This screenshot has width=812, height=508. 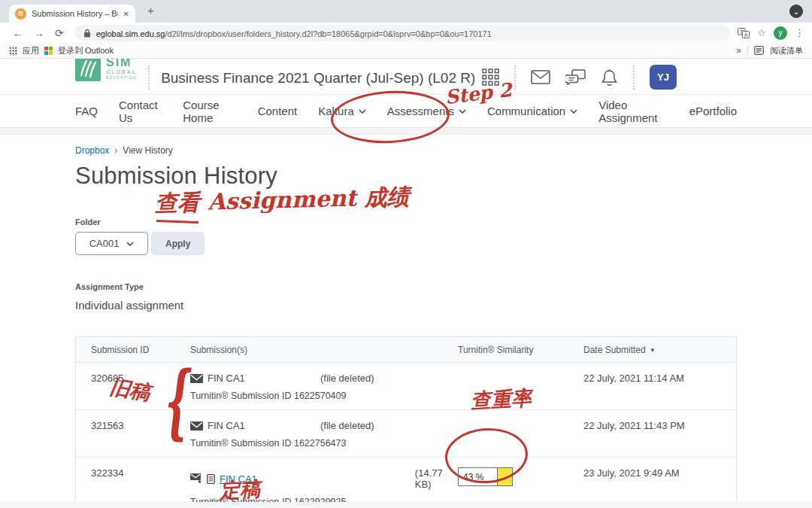 I want to click on document-icon, so click(x=211, y=479).